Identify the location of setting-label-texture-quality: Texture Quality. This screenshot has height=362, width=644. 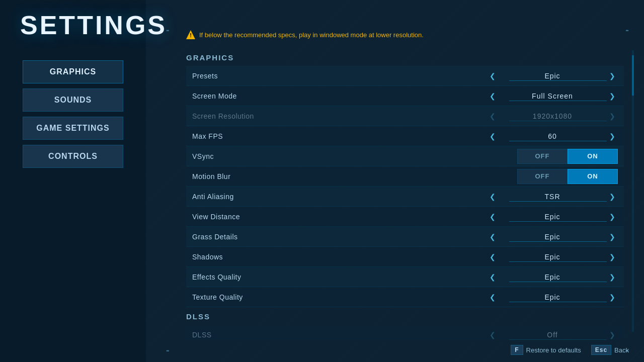
(308, 297).